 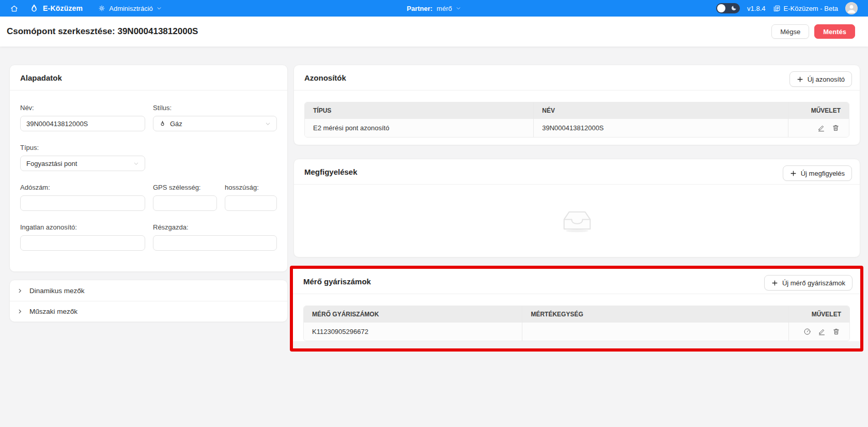 What do you see at coordinates (434, 8) in the screenshot?
I see `partner-selector: Partner: mérő` at bounding box center [434, 8].